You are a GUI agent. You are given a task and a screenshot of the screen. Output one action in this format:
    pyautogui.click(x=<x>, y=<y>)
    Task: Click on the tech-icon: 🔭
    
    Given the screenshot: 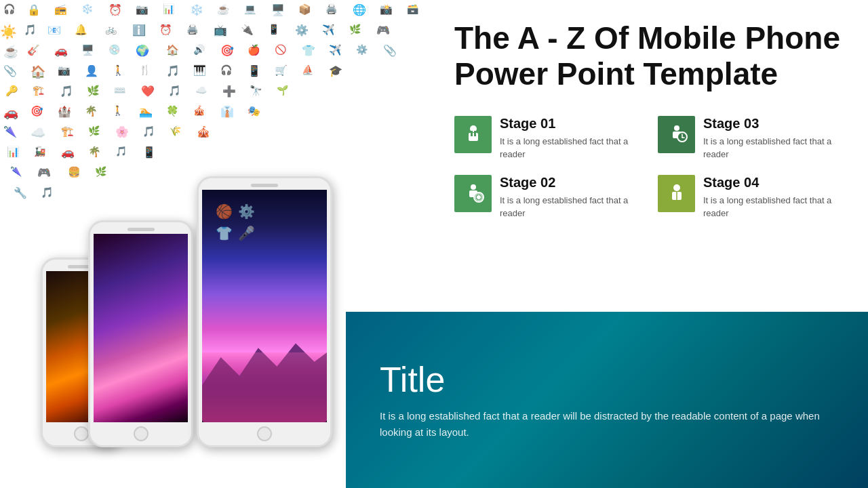 What is the action you would take?
    pyautogui.click(x=256, y=91)
    